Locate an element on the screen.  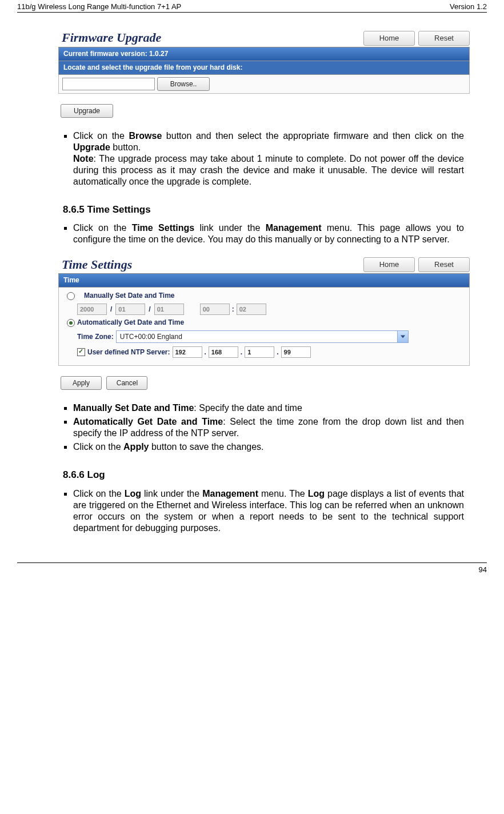
browse-button: Browse.. is located at coordinates (183, 84).